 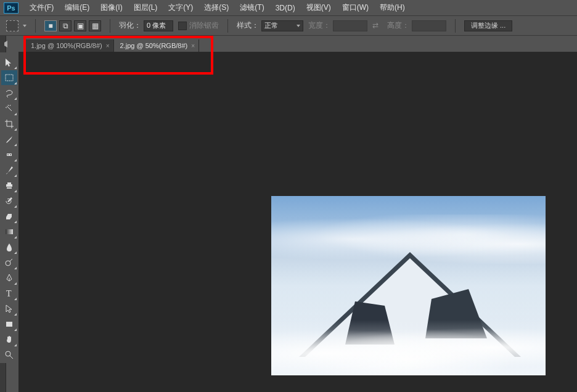 What do you see at coordinates (252, 7) in the screenshot?
I see `menu-filter: 滤镜(T)` at bounding box center [252, 7].